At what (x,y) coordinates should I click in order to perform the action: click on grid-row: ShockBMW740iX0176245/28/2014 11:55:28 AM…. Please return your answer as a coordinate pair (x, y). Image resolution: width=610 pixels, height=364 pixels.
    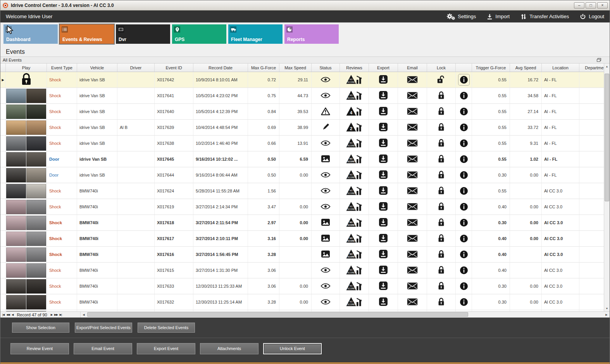
    Looking at the image, I should click on (305, 191).